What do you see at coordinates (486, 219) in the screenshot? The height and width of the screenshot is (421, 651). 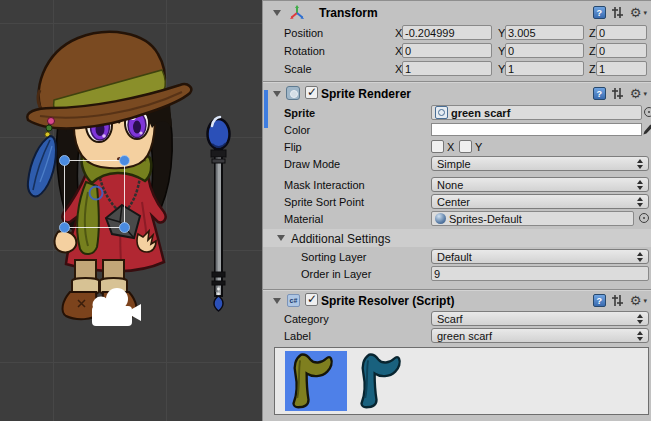 I see `material-object-value: Sprites-Default` at bounding box center [486, 219].